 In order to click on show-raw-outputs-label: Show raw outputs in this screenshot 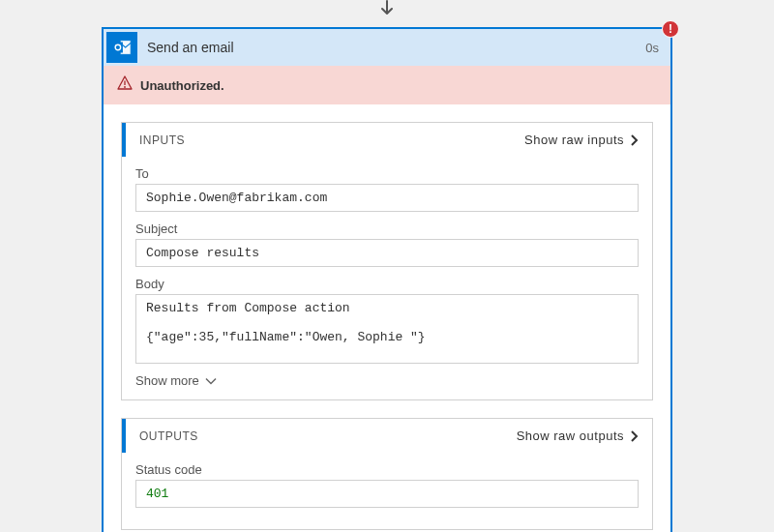, I will do `click(571, 435)`.